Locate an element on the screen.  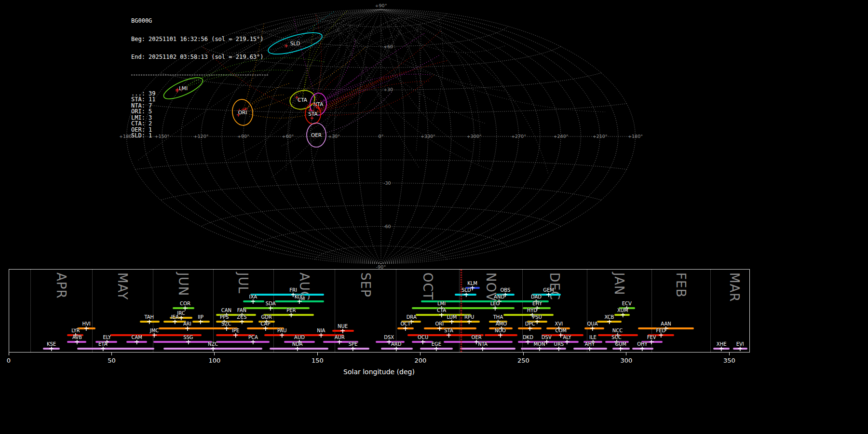
shower-bar-PCA is located at coordinates (243, 342).